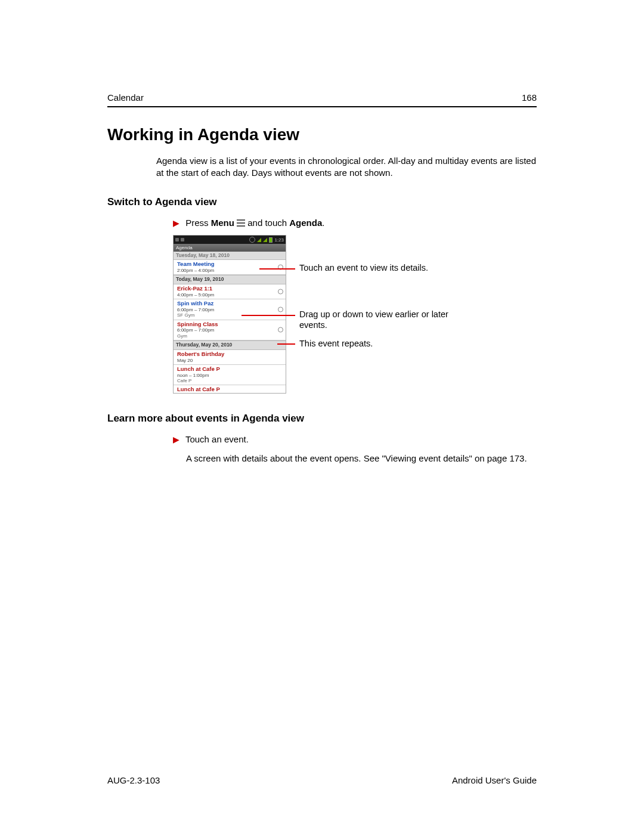  Describe the element at coordinates (241, 223) in the screenshot. I see `menu-icon` at that location.